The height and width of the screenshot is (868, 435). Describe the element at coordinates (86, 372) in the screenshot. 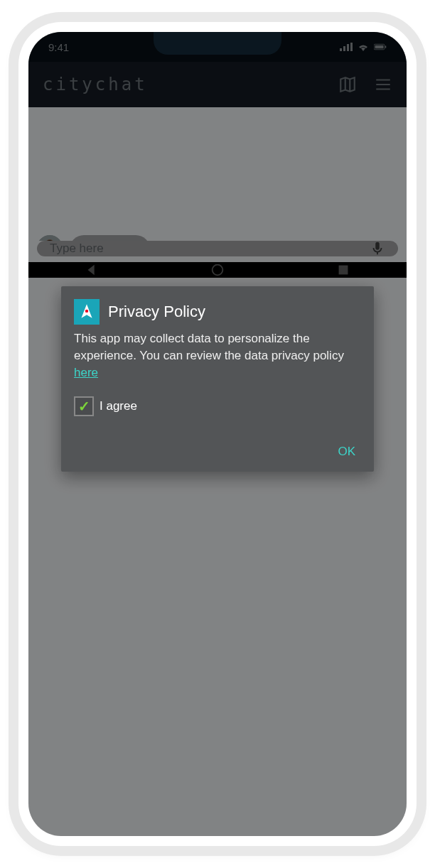

I see `privacy-policy-link: here` at that location.